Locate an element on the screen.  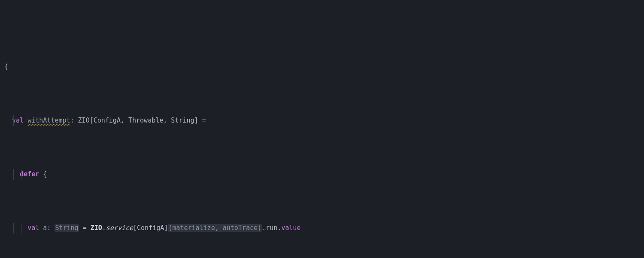
code-line: { is located at coordinates (324, 67).